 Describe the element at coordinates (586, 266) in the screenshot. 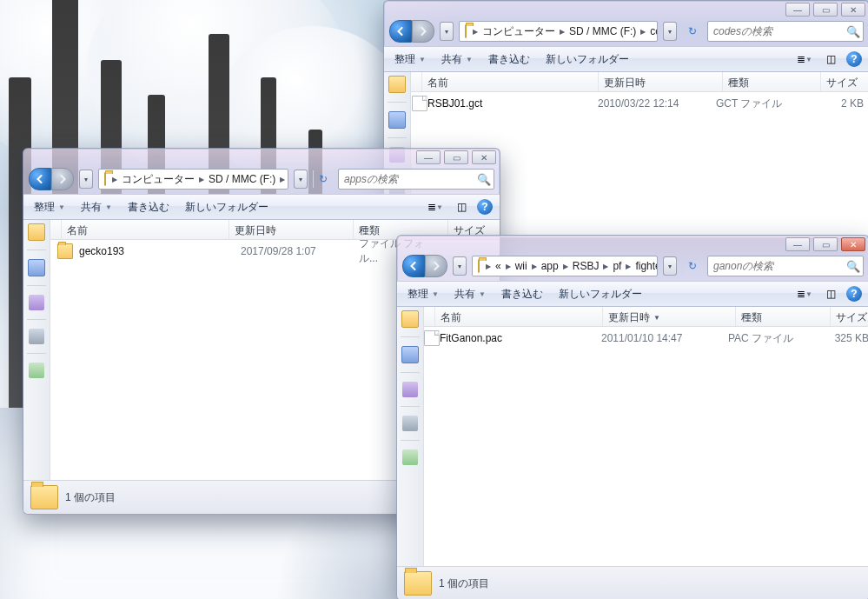

I see `breadcrumb: RSBJ` at that location.